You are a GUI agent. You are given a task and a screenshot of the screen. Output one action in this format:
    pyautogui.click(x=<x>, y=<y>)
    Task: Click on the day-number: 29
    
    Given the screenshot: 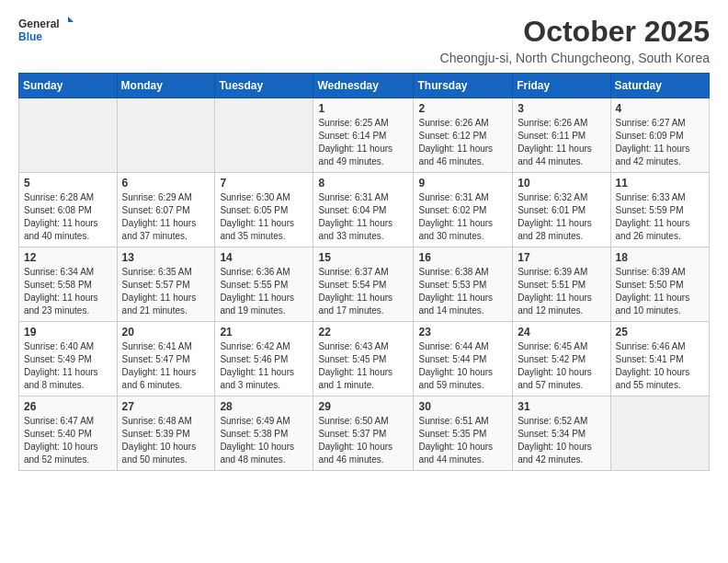 What is the action you would take?
    pyautogui.click(x=363, y=407)
    